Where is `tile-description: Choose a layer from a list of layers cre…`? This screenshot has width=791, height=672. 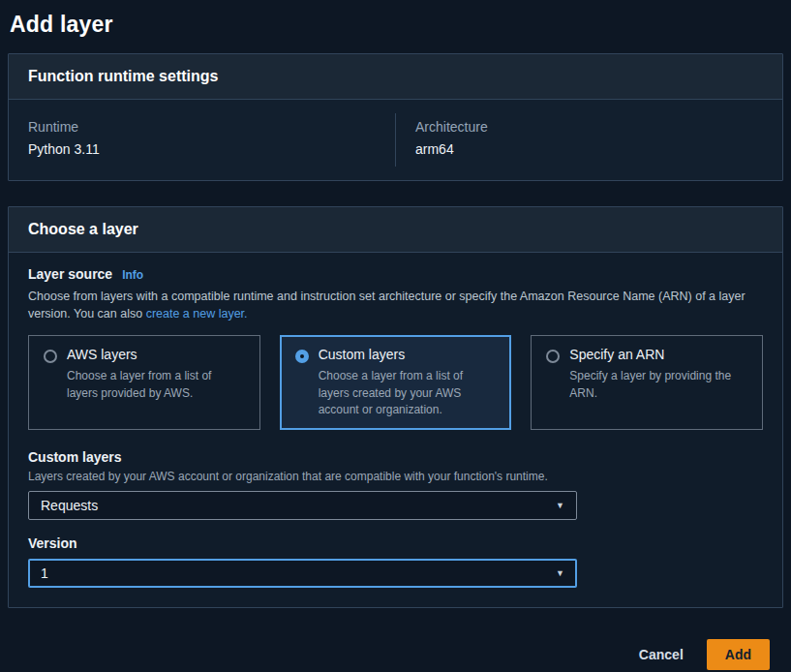
tile-description: Choose a layer from a list of layers cre… is located at coordinates (408, 393).